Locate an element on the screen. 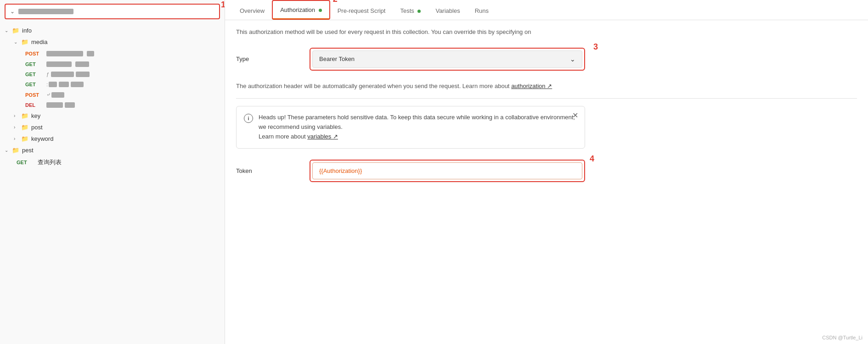  tab-tests-label: Tests is located at coordinates (407, 11).